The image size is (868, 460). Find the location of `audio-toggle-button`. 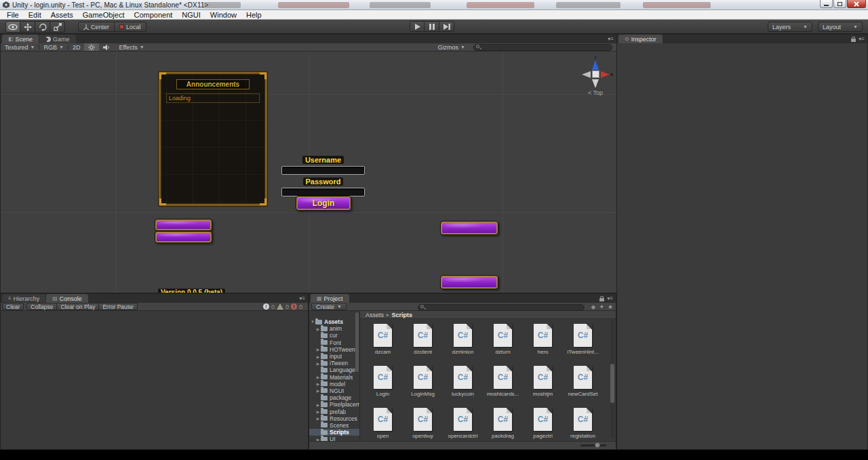

audio-toggle-button is located at coordinates (107, 47).